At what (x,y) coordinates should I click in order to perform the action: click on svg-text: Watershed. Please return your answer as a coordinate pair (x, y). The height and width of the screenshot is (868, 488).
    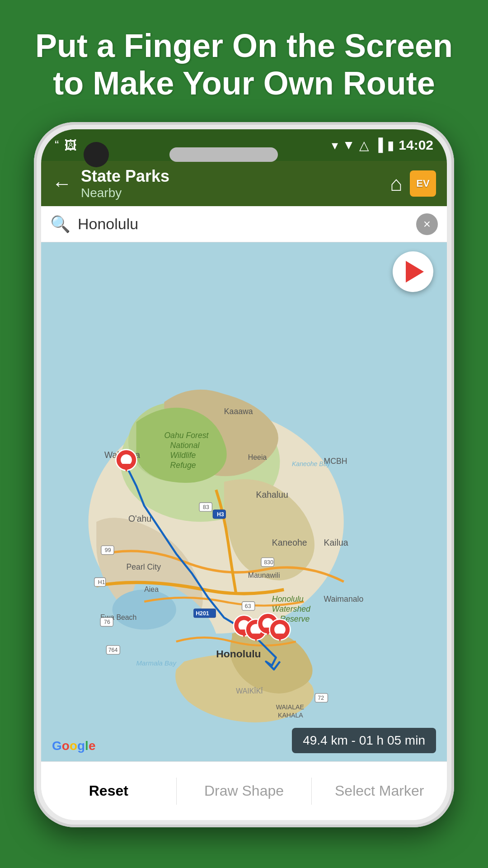
    Looking at the image, I should click on (291, 609).